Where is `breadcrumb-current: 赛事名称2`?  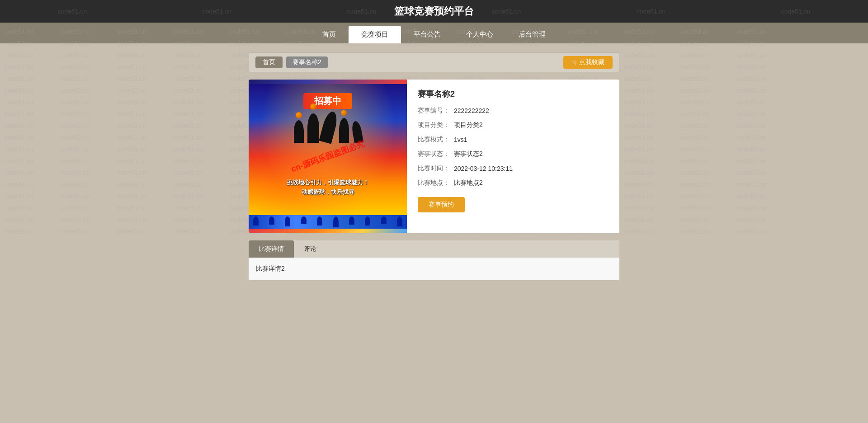 breadcrumb-current: 赛事名称2 is located at coordinates (307, 62).